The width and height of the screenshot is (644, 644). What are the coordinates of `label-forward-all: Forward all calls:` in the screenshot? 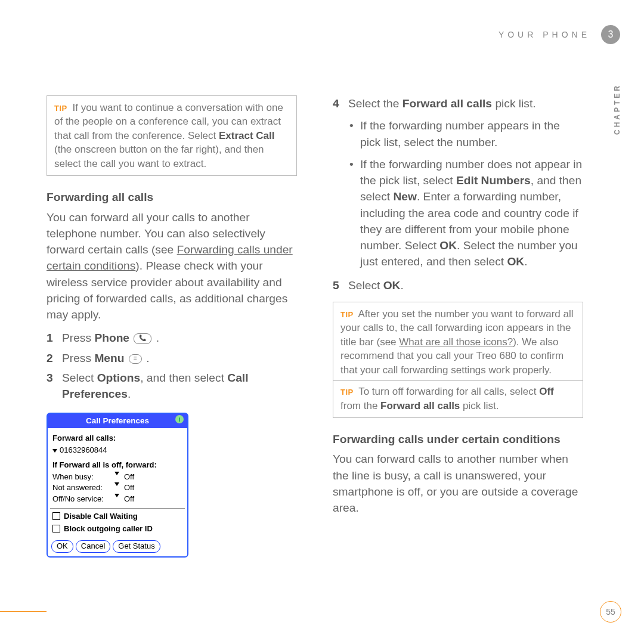 It's located at (117, 438).